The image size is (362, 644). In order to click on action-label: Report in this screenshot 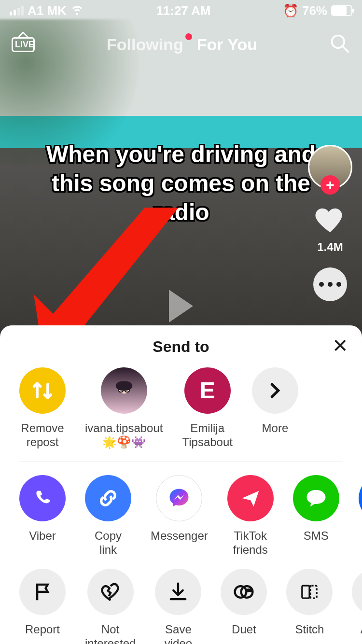, I will do `click(42, 633)`.